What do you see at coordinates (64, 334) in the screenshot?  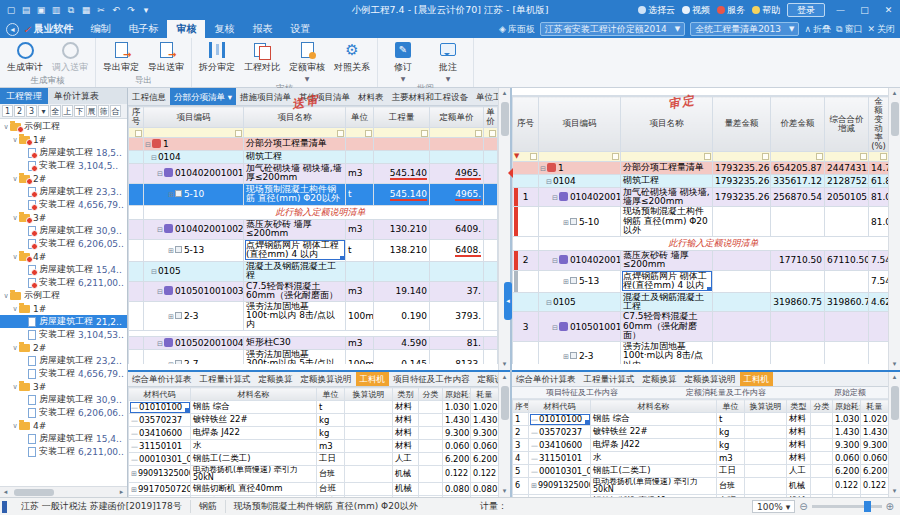 I see `tree-item: 安装工程3,104,53..` at bounding box center [64, 334].